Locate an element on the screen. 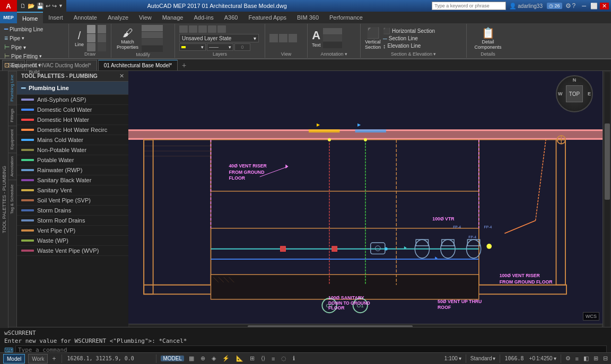 The height and width of the screenshot is (364, 611). workspace-btn: ⚙ is located at coordinates (568, 358).